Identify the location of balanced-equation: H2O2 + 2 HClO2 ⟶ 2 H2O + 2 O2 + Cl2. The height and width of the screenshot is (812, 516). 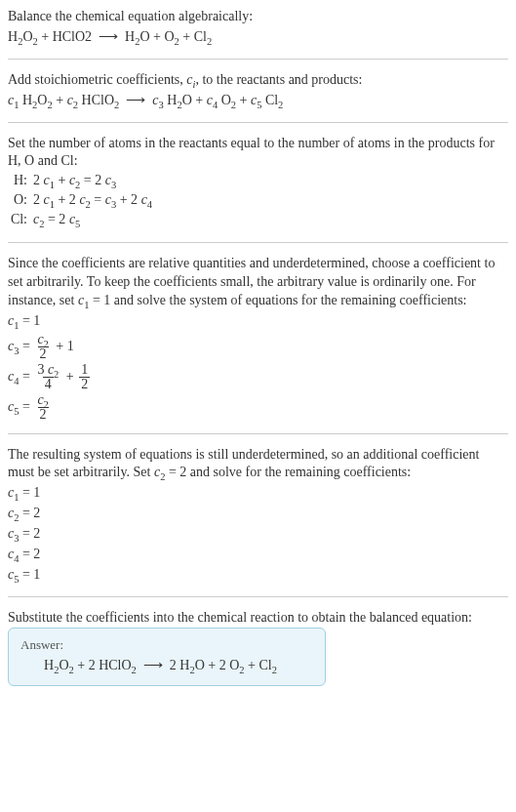
(167, 666).